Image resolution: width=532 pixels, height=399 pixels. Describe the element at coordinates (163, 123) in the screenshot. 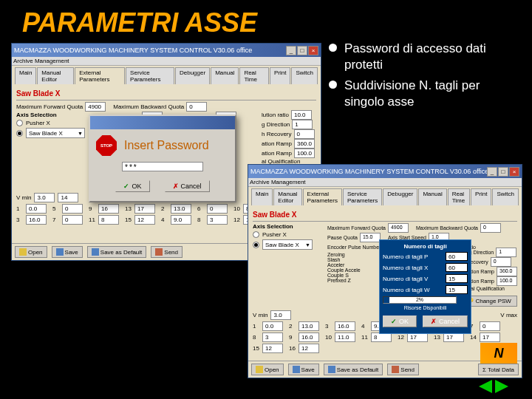

I see `dialog-titlebar` at that location.